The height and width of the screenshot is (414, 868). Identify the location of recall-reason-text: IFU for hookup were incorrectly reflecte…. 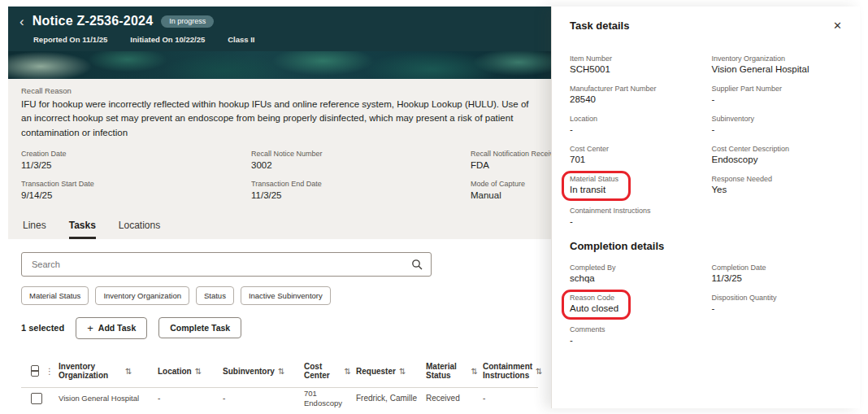
(280, 119).